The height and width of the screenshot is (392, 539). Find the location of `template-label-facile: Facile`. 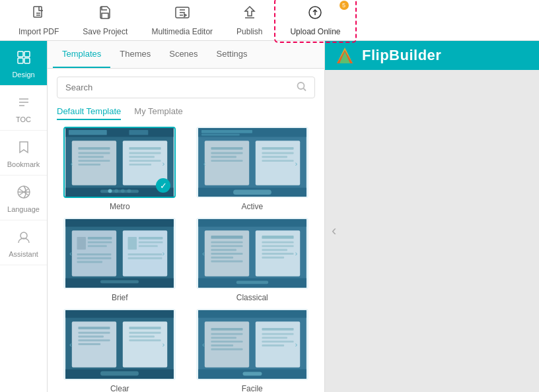

template-label-facile: Facile is located at coordinates (252, 388).